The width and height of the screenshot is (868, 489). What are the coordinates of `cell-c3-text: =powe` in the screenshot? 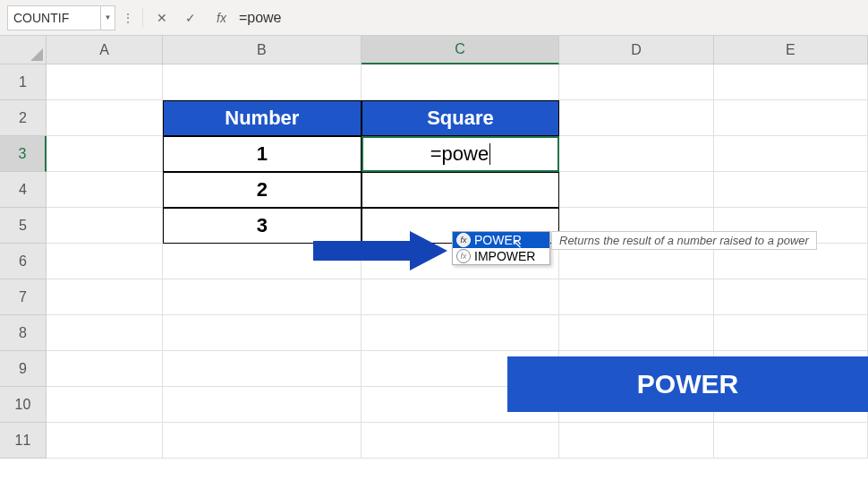 It's located at (460, 154).